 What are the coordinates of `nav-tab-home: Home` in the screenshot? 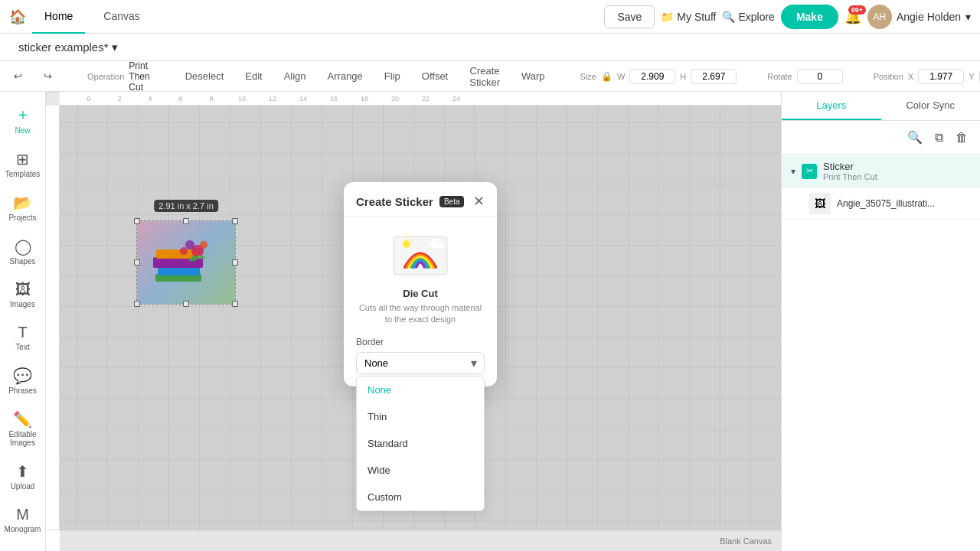 It's located at (58, 17).